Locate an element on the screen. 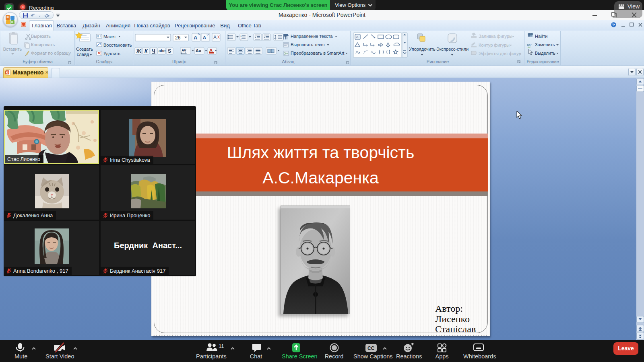 Image resolution: width=644 pixels, height=362 pixels. svg-text: Выделить is located at coordinates (545, 53).